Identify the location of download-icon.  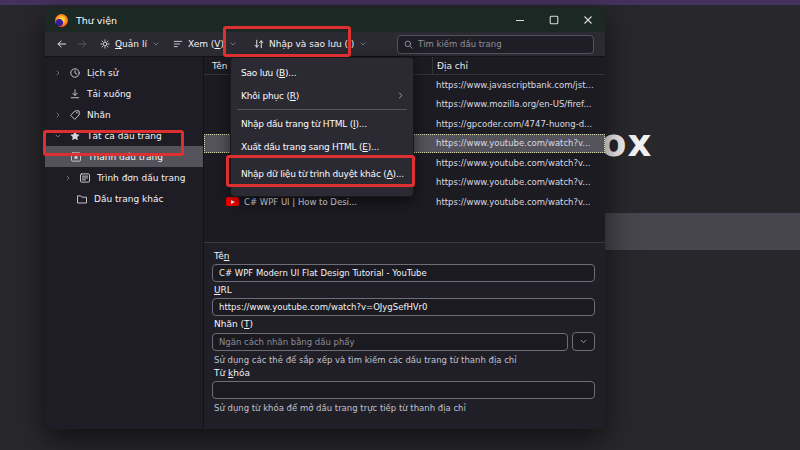
(75, 94).